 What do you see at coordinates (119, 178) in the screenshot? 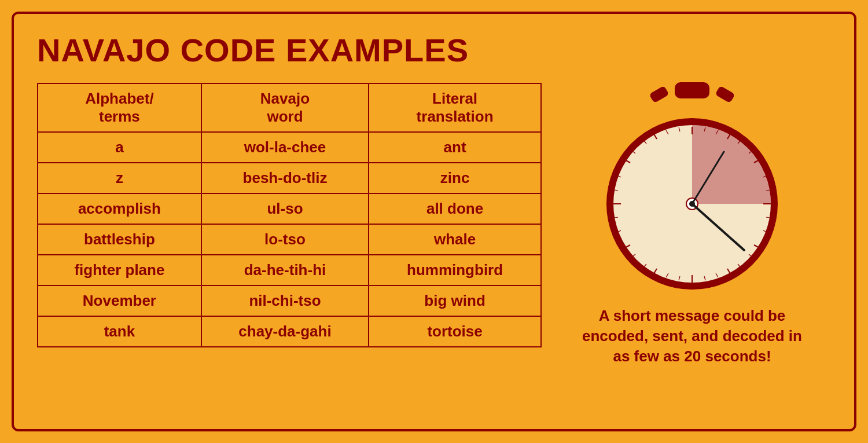
I see `table-cell-1-0: z` at bounding box center [119, 178].